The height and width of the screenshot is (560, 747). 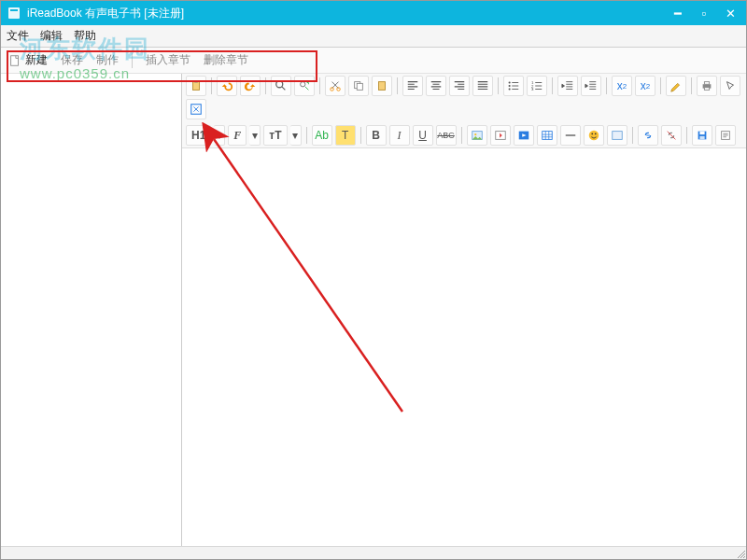 I want to click on print-icon, so click(x=707, y=86).